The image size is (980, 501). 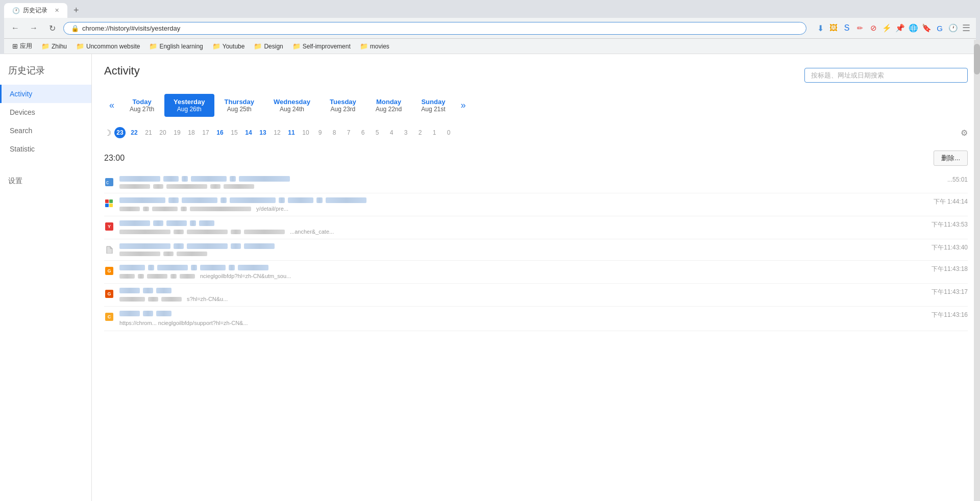 I want to click on bookmark-self: 📁 Self-improvement, so click(x=322, y=46).